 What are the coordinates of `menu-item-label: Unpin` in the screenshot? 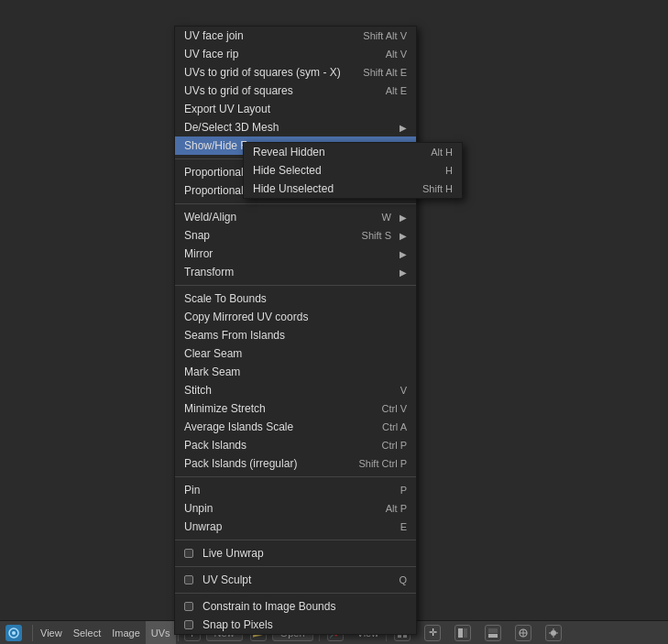 It's located at (198, 508).